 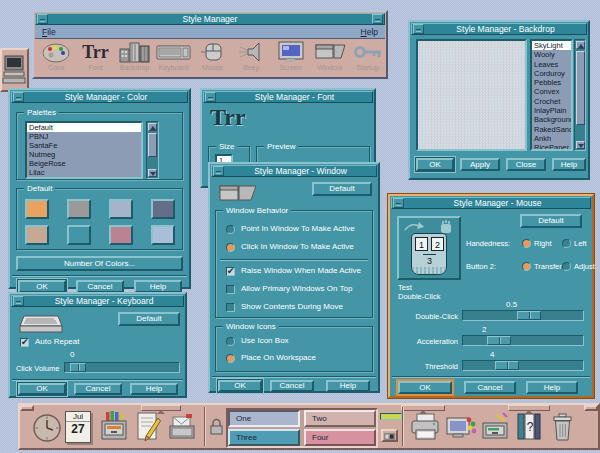 I want to click on launcher-window: Window, so click(x=330, y=58).